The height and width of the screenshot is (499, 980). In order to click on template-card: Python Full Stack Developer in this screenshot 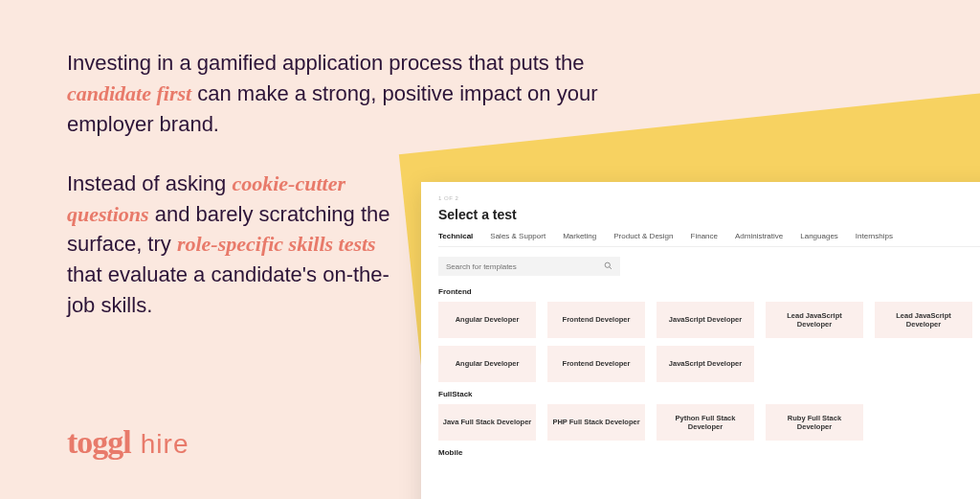, I will do `click(705, 422)`.